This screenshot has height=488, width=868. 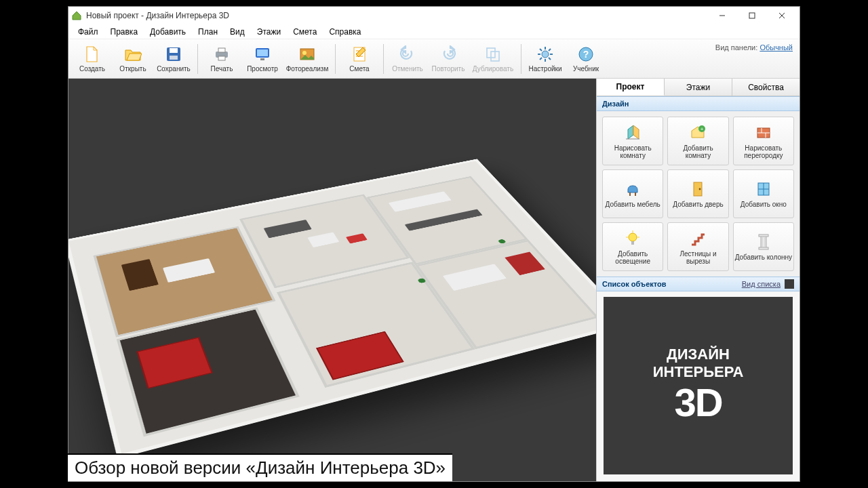 I want to click on estimate-button: Смета, so click(x=359, y=59).